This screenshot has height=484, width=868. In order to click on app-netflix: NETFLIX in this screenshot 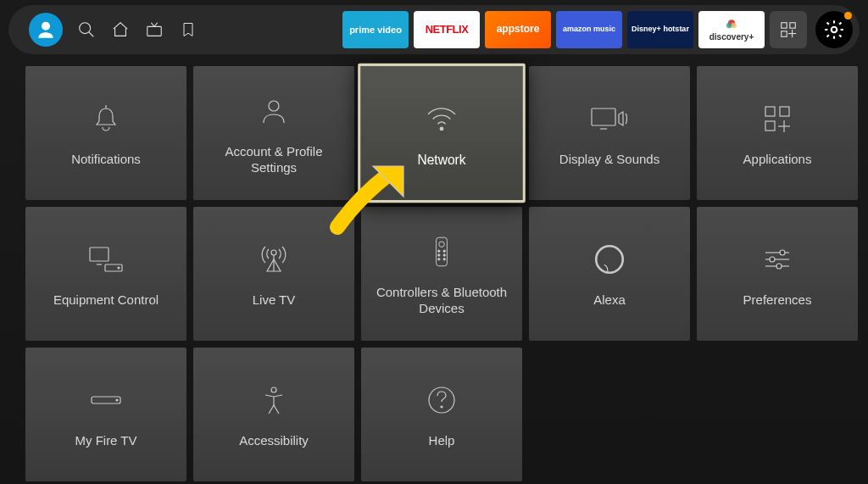, I will do `click(447, 30)`.